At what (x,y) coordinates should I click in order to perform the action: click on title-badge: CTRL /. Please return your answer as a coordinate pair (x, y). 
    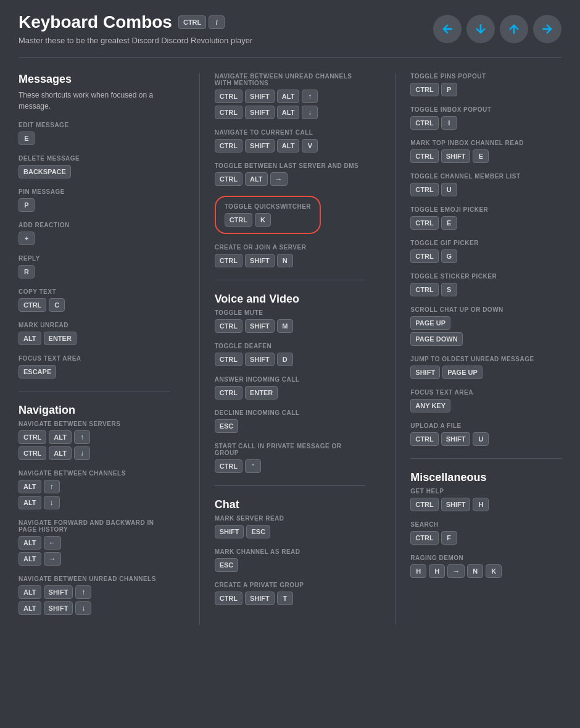
    Looking at the image, I should click on (201, 22).